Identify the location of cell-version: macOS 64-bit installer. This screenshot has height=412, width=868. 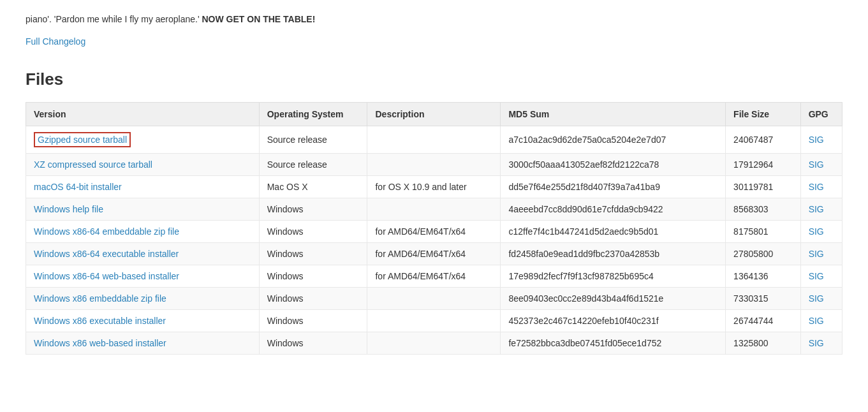
(143, 188).